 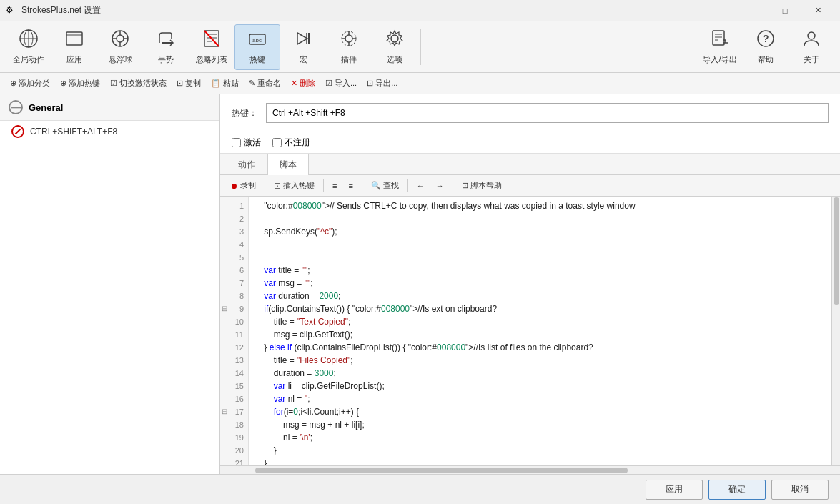 What do you see at coordinates (540, 360) in the screenshot?
I see `code-line-13: title = "Files Copied";` at bounding box center [540, 360].